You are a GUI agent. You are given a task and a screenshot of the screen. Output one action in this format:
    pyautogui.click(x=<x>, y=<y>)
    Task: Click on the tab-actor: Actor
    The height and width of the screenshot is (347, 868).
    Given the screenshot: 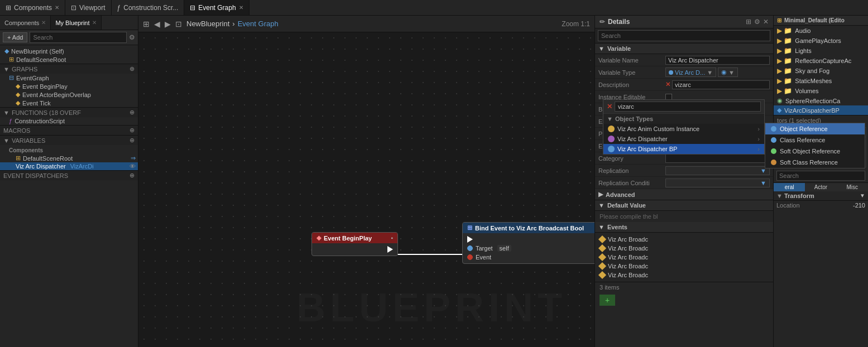 What is the action you would take?
    pyautogui.click(x=821, y=187)
    